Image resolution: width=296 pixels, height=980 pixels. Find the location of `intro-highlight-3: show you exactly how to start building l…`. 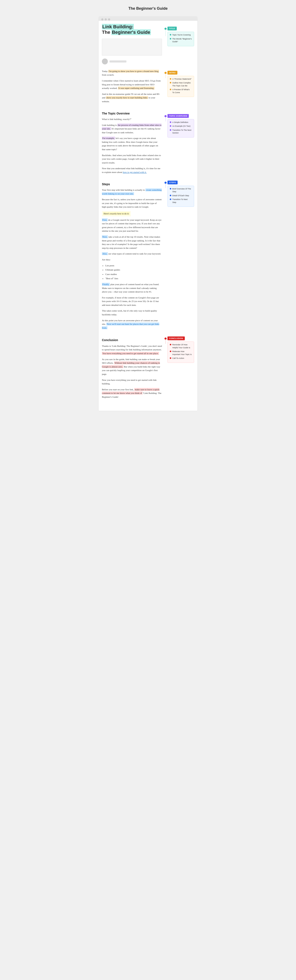

intro-highlight-3: show you exactly how to start building l… is located at coordinates (127, 97).